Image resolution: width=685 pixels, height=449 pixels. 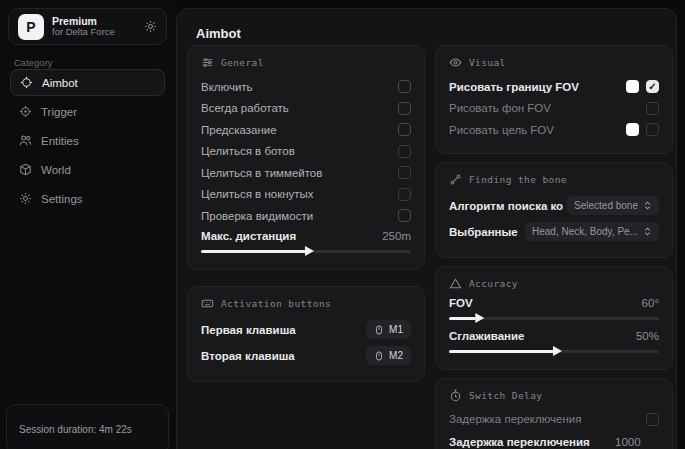 I want to click on sidebar-item-label: Aimbot, so click(x=60, y=83).